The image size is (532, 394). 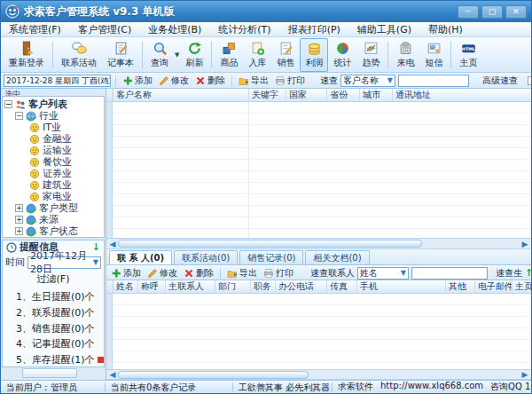 I want to click on reminder-item-sales: 3、销售提醒(0)个, so click(x=53, y=327).